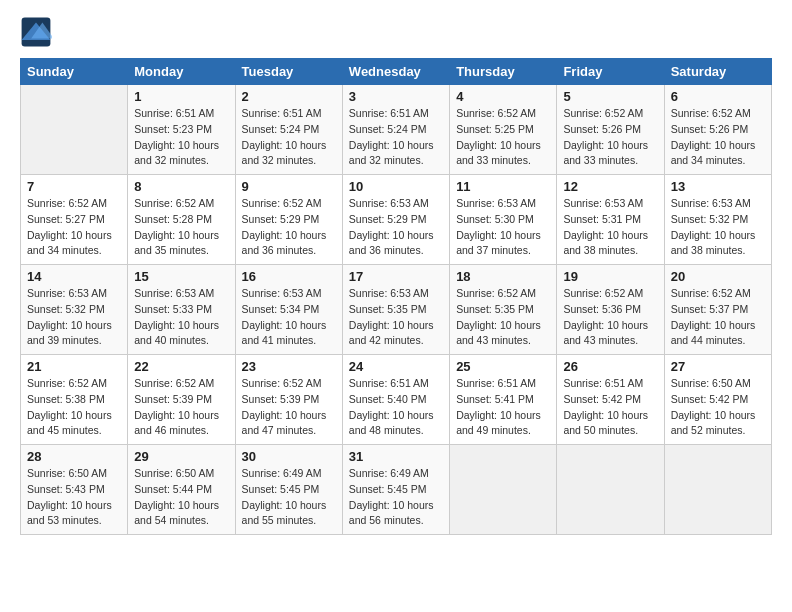 This screenshot has height=612, width=792. What do you see at coordinates (396, 408) in the screenshot?
I see `day-info: Sunrise: 6:51 AM Sunset: 5:40 PM Dayligh…` at bounding box center [396, 408].